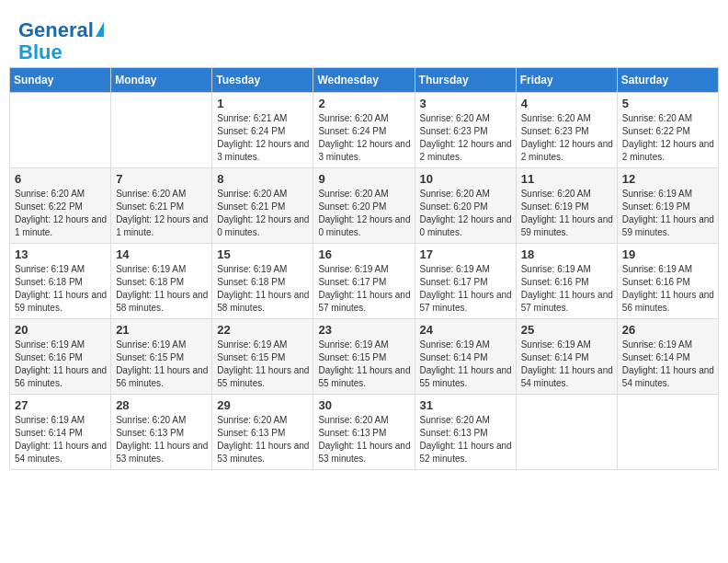 The height and width of the screenshot is (563, 728). Describe the element at coordinates (61, 52) in the screenshot. I see `logo-blue: Blue` at that location.